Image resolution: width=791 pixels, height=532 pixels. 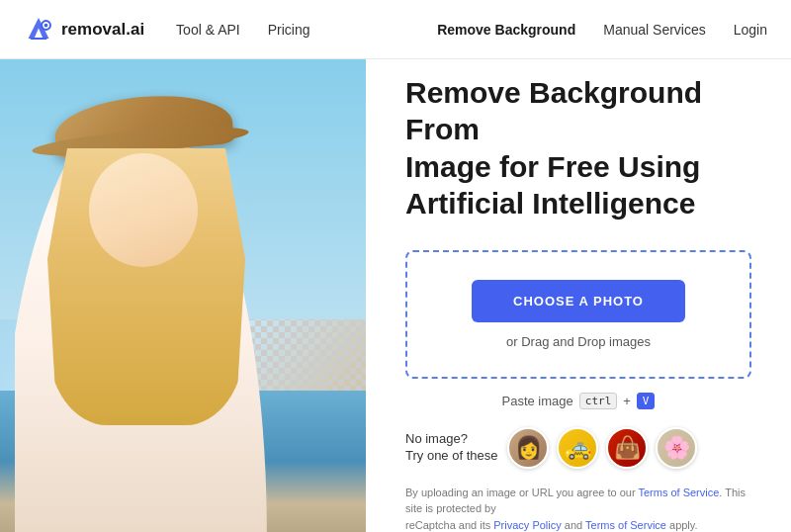 What do you see at coordinates (627, 401) in the screenshot?
I see `plus-sign: +` at bounding box center [627, 401].